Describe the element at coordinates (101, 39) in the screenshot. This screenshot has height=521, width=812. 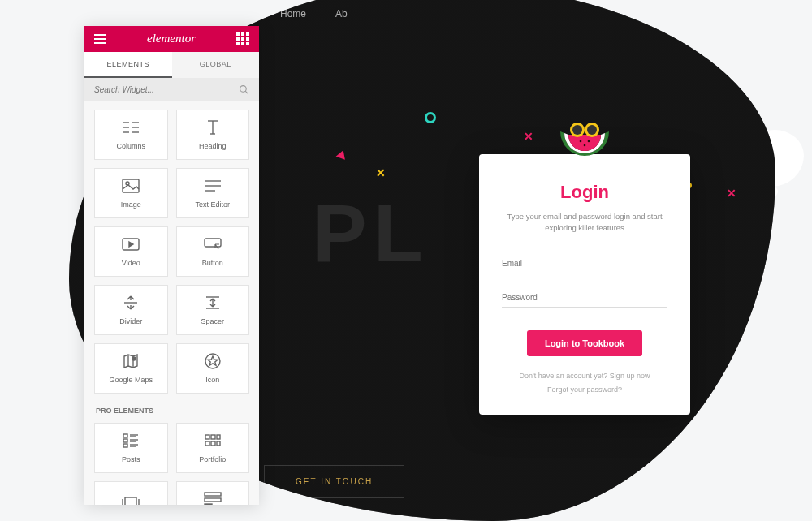
I see `menu-icon` at that location.